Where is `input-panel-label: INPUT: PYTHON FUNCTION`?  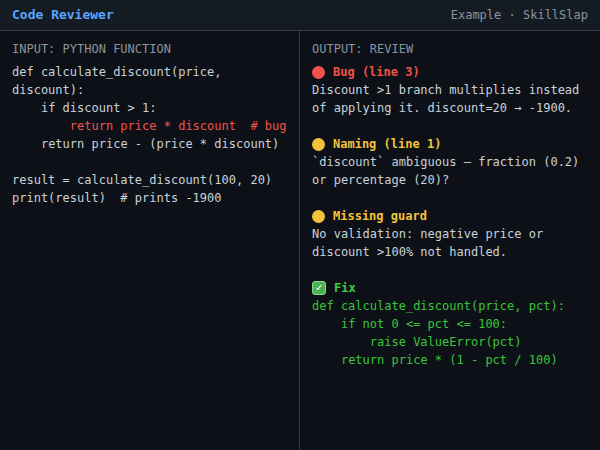 input-panel-label: INPUT: PYTHON FUNCTION is located at coordinates (150, 49).